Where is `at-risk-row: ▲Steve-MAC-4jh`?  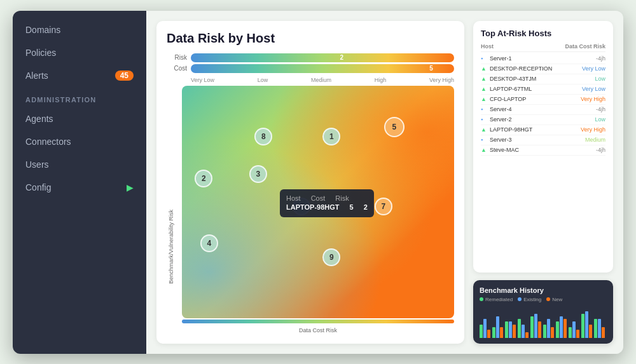 at-risk-row: ▲Steve-MAC-4jh is located at coordinates (543, 151).